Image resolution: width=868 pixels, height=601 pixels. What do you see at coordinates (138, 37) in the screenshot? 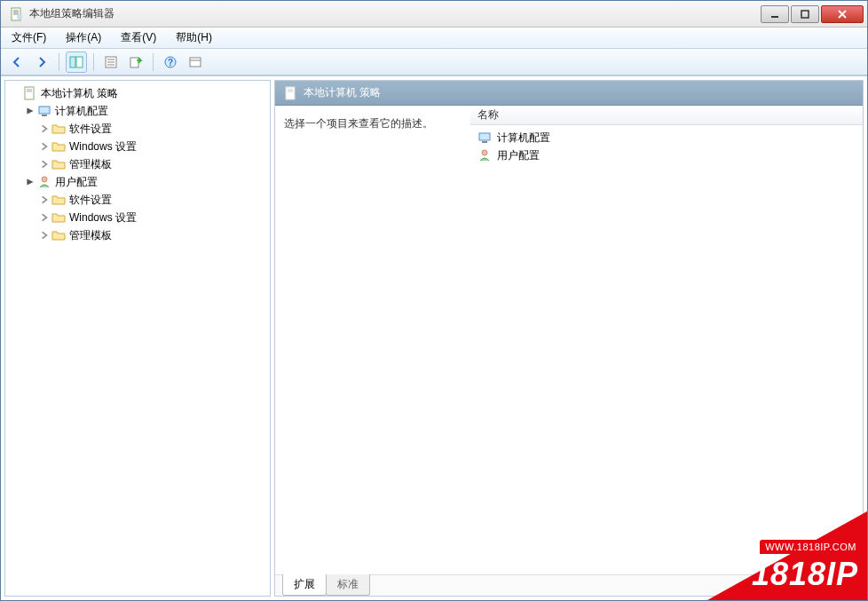
I see `menu-view: 查看(V)` at bounding box center [138, 37].